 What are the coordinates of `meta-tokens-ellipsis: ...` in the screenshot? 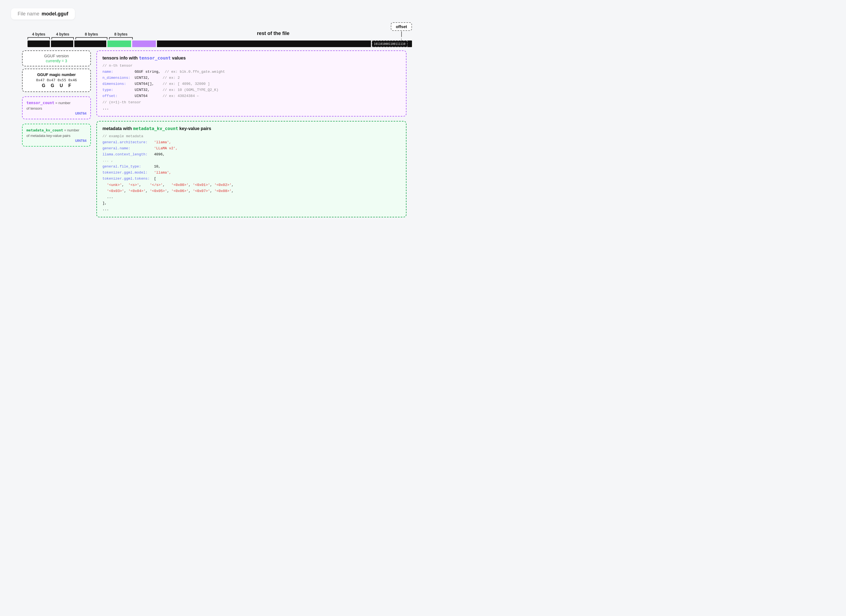 It's located at (251, 197).